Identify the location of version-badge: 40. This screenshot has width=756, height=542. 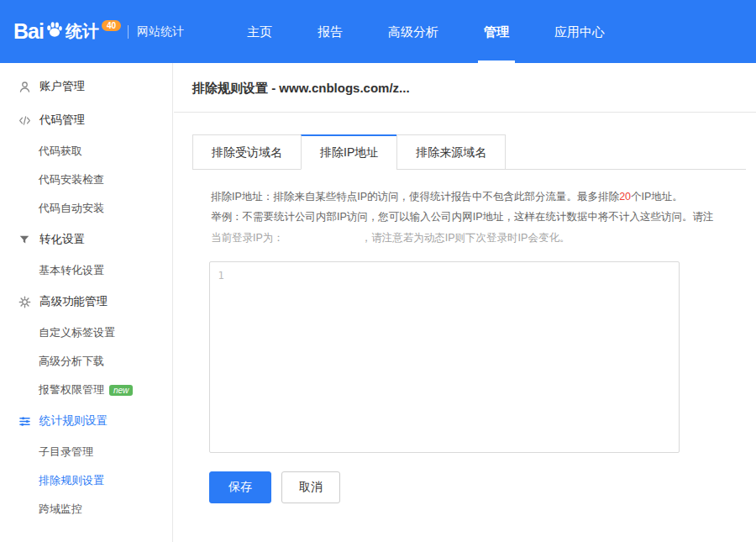
(111, 25).